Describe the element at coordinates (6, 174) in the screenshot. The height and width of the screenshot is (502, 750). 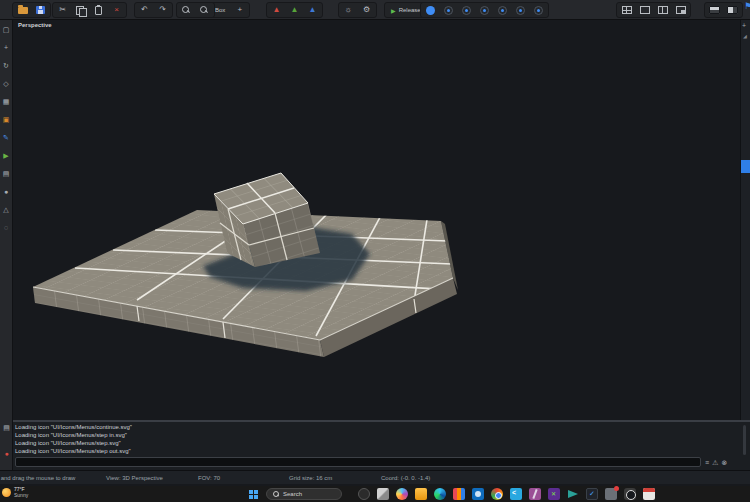
I see `mesh-tool-icon: ▤` at that location.